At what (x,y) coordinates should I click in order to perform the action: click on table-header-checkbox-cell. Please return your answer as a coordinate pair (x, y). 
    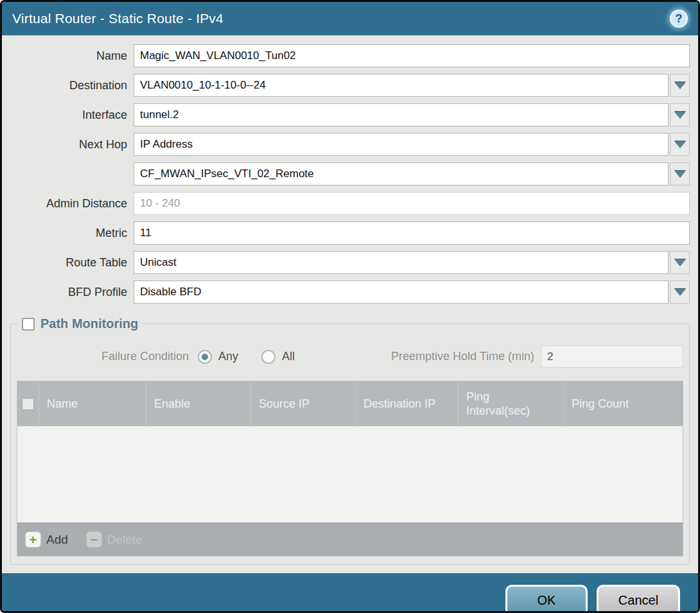
    Looking at the image, I should click on (28, 404).